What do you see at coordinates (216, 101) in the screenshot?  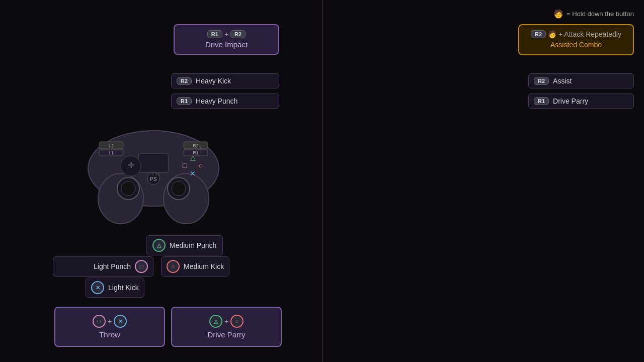 I see `heavy-punch-text: Heavy Punch` at bounding box center [216, 101].